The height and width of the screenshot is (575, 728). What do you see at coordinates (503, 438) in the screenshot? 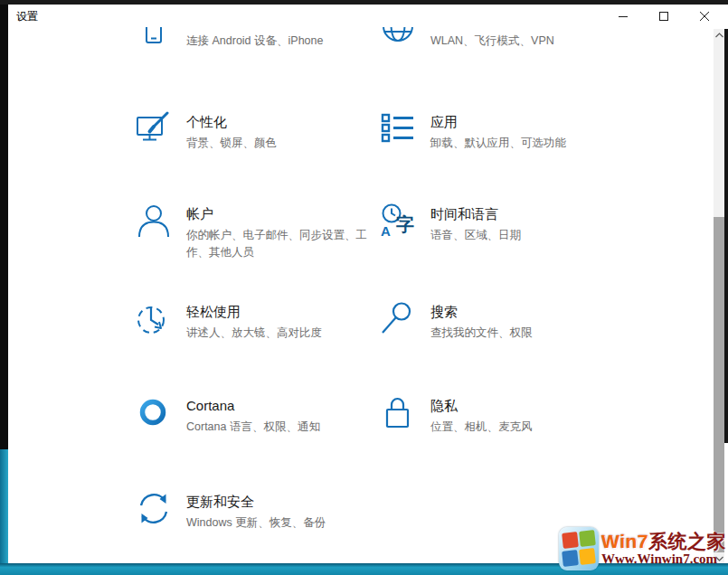
I see `settings-tile-privacy: 隐私 位置、相机、麦克风` at bounding box center [503, 438].